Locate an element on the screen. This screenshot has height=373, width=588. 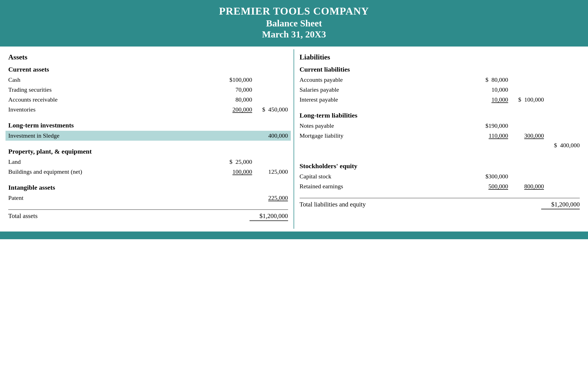
liabilities-title: Liabilities is located at coordinates (440, 58).